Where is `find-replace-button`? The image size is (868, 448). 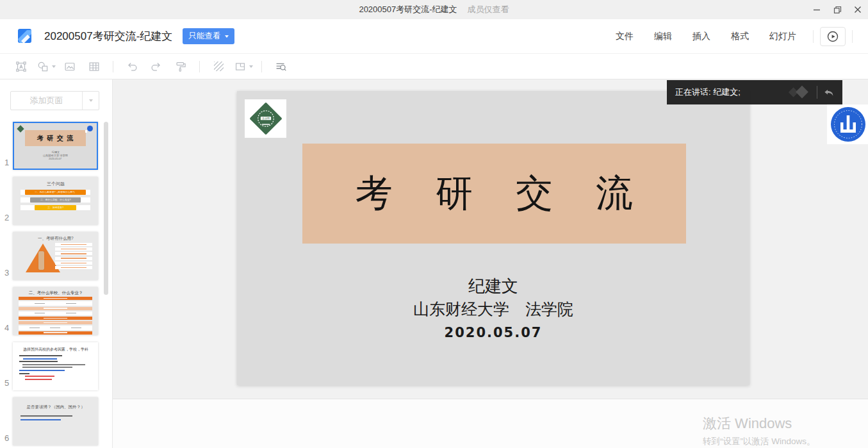
find-replace-button is located at coordinates (281, 67).